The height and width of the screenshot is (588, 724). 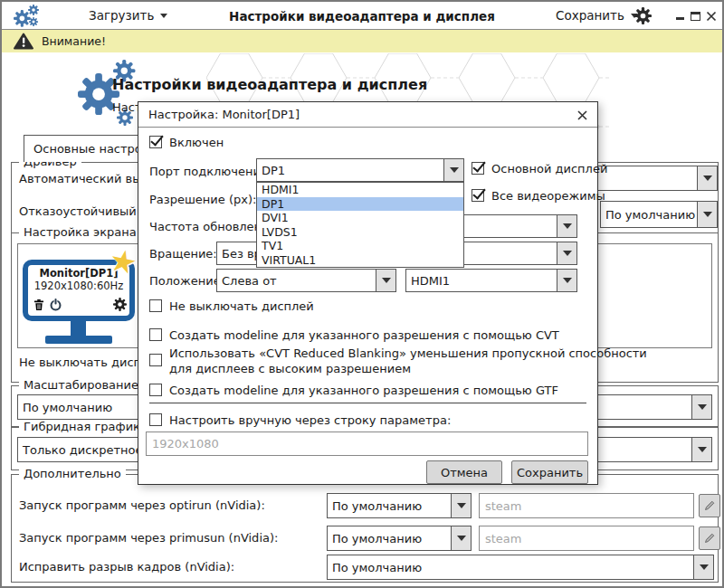 What do you see at coordinates (360, 190) in the screenshot?
I see `port-option: HDMI1` at bounding box center [360, 190].